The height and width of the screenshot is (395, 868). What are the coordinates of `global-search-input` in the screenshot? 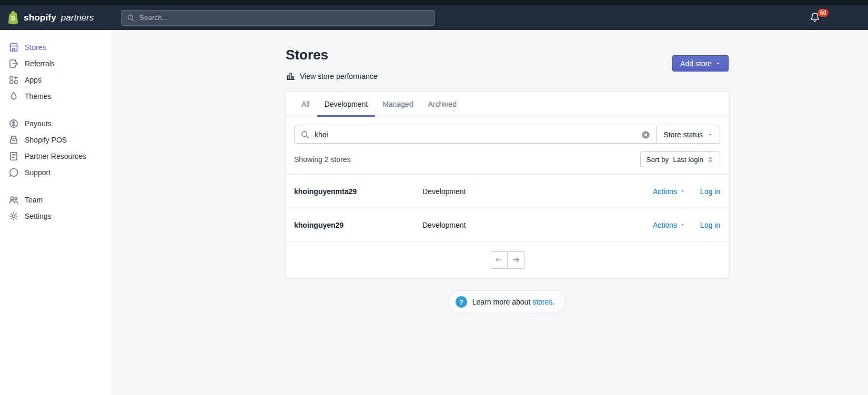 It's located at (284, 18).